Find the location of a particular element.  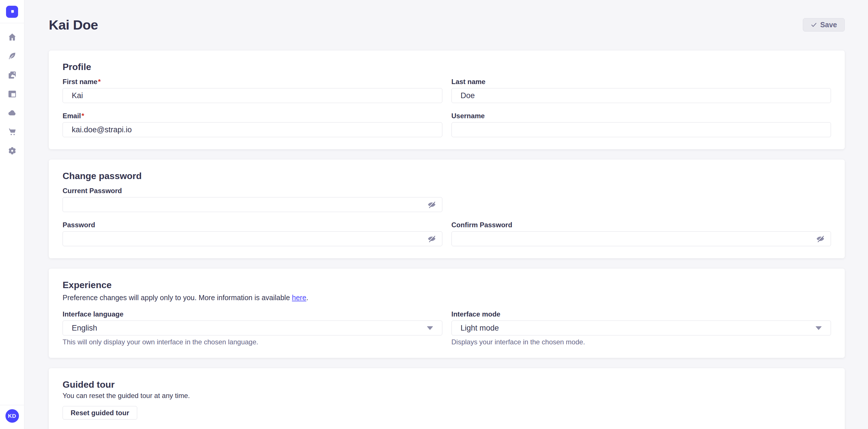

experience-description: Preference changes will apply only to yo… is located at coordinates (447, 298).